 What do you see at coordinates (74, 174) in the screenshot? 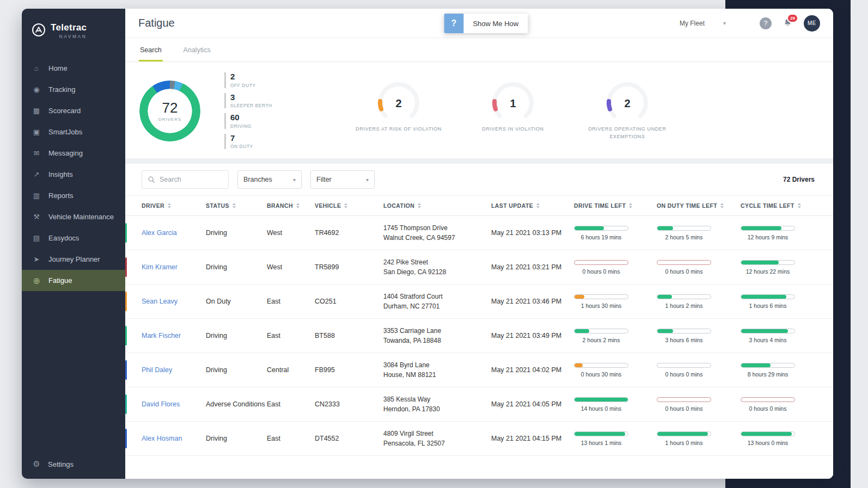
I see `sidebar-item-insights: ↗ Insights` at bounding box center [74, 174].